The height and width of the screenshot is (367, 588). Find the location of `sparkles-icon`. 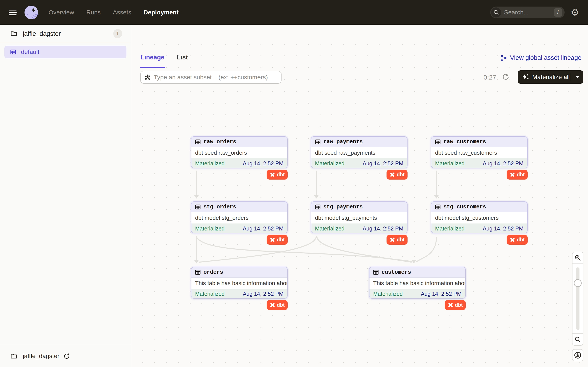

sparkles-icon is located at coordinates (525, 77).